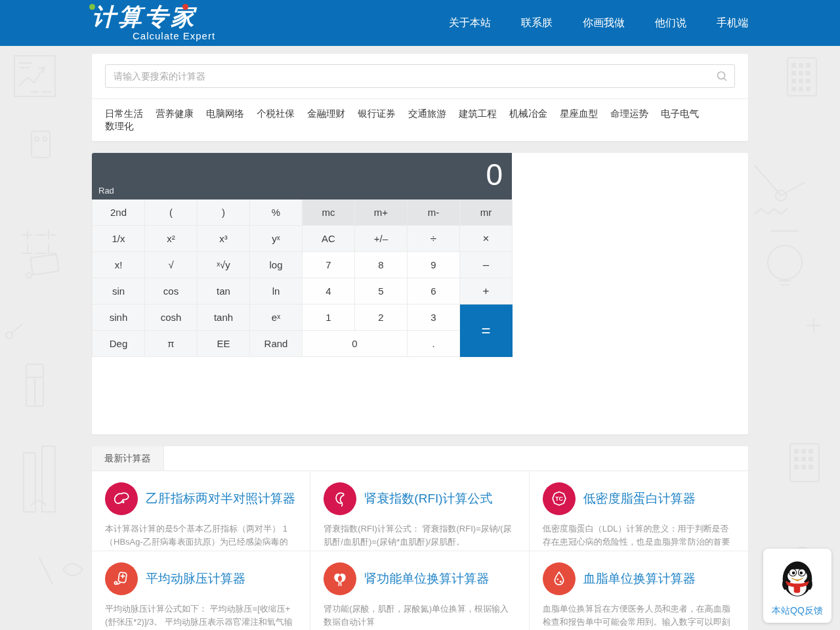 Image resolution: width=840 pixels, height=630 pixels. What do you see at coordinates (276, 114) in the screenshot?
I see `category-link: 个税社保` at bounding box center [276, 114].